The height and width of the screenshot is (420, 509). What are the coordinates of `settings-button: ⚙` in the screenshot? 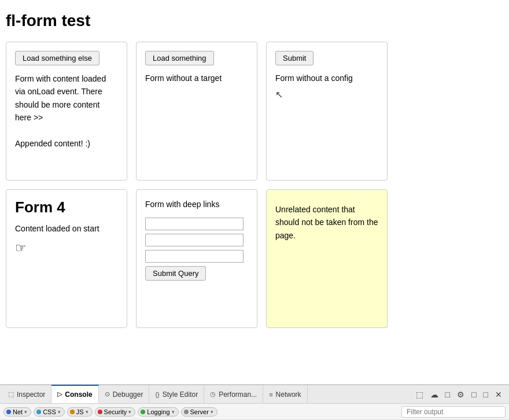 It's located at (460, 395).